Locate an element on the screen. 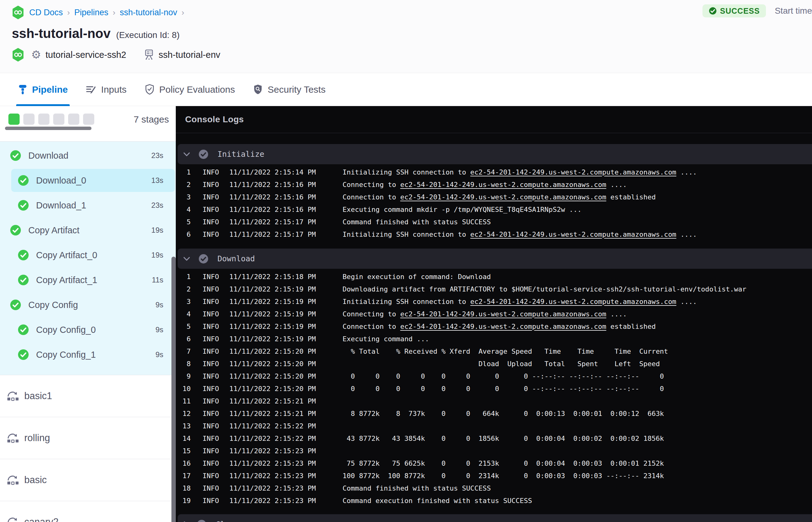 Image resolution: width=812 pixels, height=522 pixels. stage-item-copy-config: Copy Config9s is located at coordinates (88, 305).